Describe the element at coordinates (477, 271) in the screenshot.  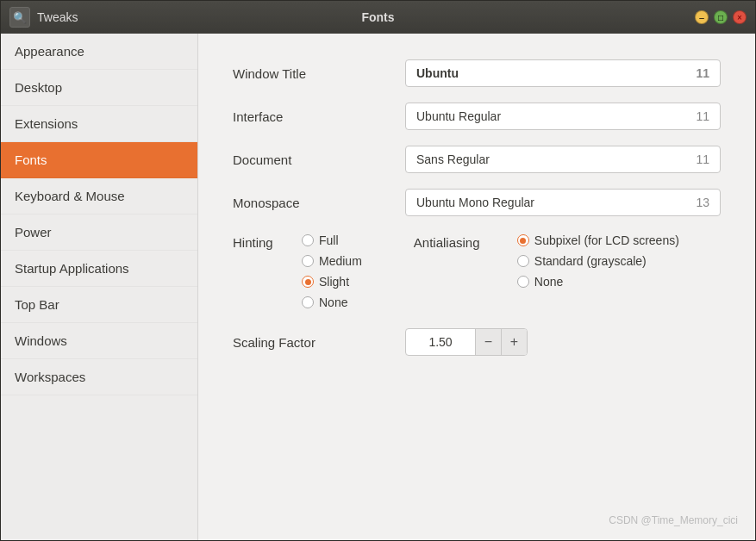
I see `hinting-antialiasing-section: Hinting Full Medium Slight` at that location.